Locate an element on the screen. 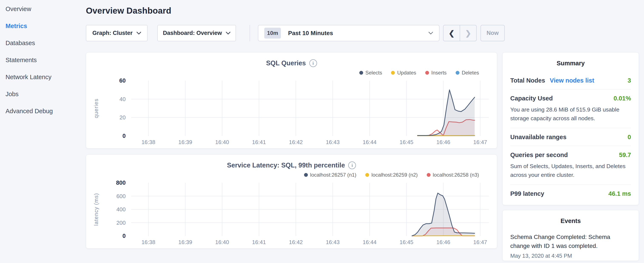 This screenshot has height=263, width=644. chart-title: Service Latency: SQL, 99th percentile is located at coordinates (286, 165).